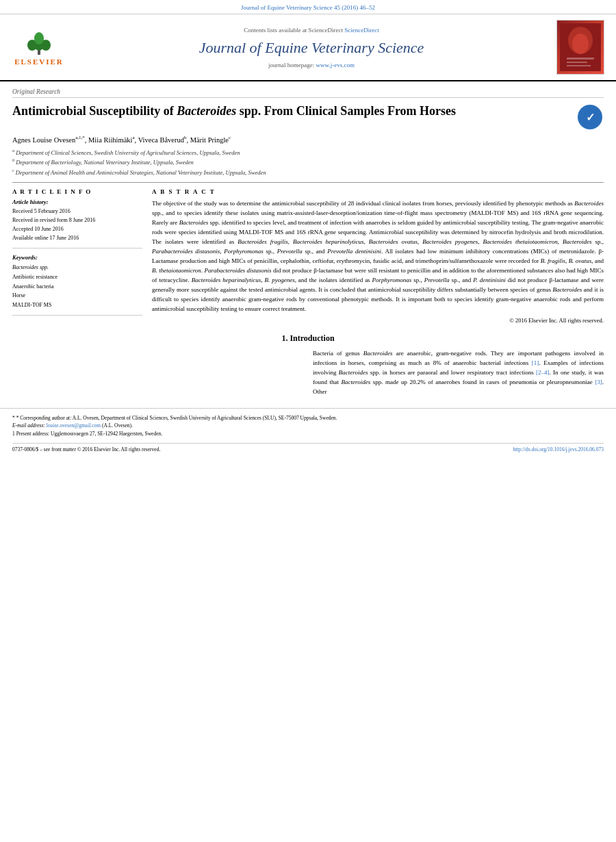 This screenshot has height=842, width=616. What do you see at coordinates (308, 7) in the screenshot?
I see `journal-citation: Journal of Equine Veterinary Science 45 …` at bounding box center [308, 7].